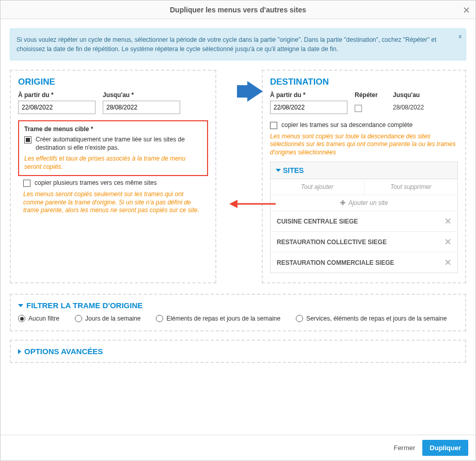 This screenshot has width=476, height=461. Describe the element at coordinates (28, 140) in the screenshot. I see `auto-create-checkbox` at that location.